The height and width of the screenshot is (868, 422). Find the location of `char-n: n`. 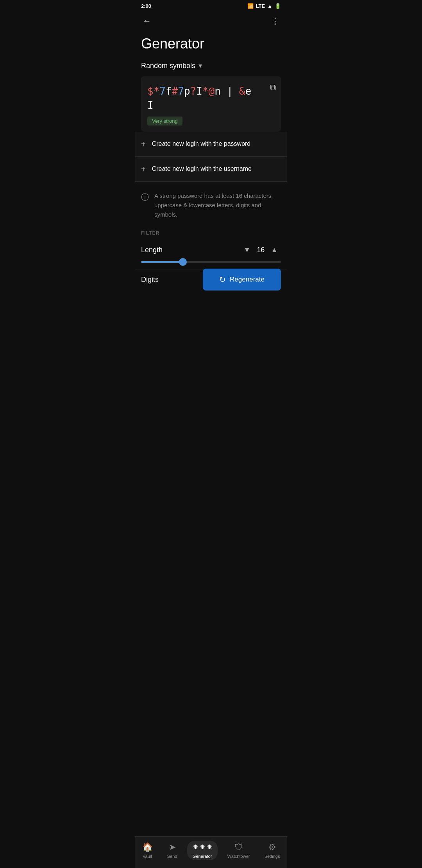

char-n: n is located at coordinates (218, 91).